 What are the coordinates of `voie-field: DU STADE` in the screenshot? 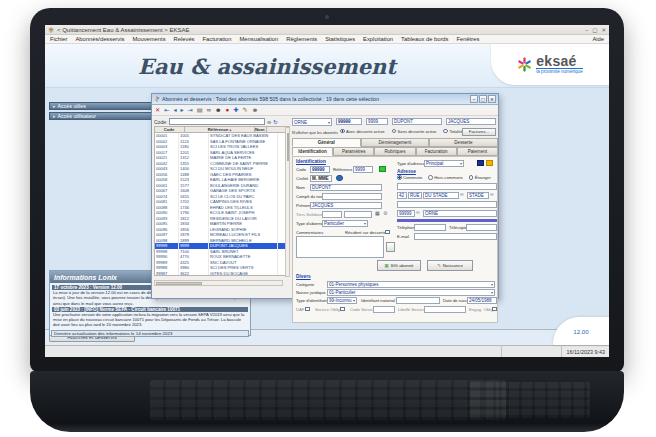 It's located at (441, 196).